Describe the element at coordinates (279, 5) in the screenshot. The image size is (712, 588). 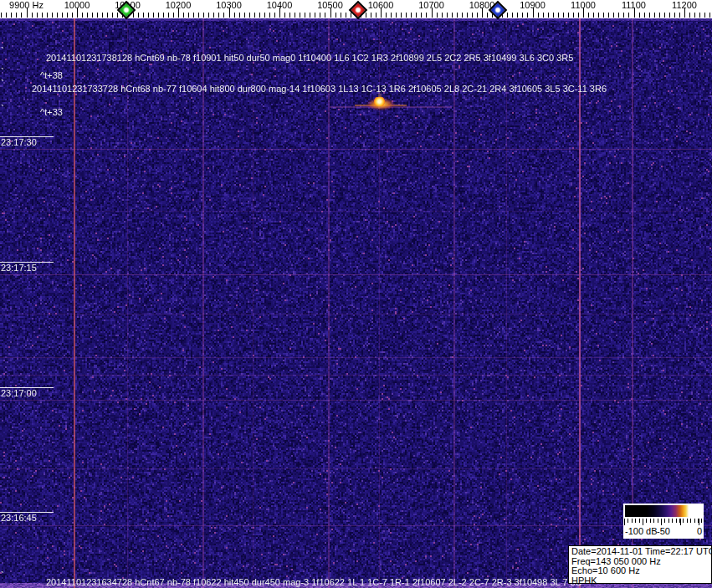
I see `ruler-tick-label: 10400` at that location.